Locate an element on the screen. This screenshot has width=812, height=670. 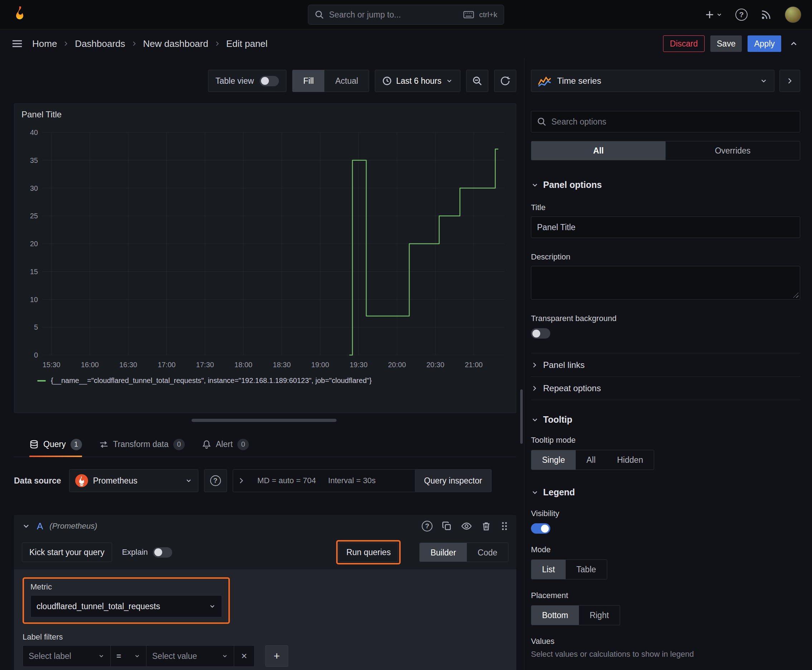
explain-toggle is located at coordinates (163, 553).